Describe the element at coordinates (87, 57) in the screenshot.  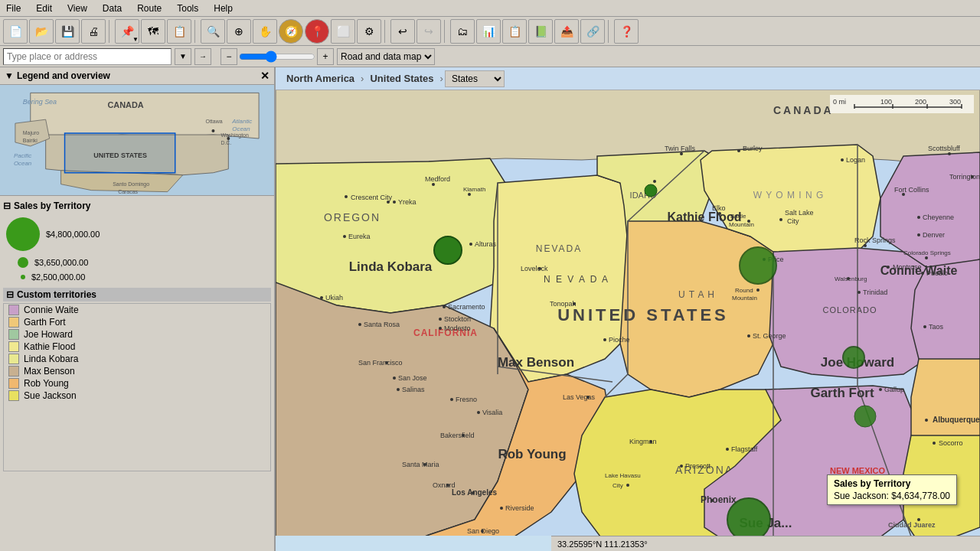
I see `search-input` at that location.